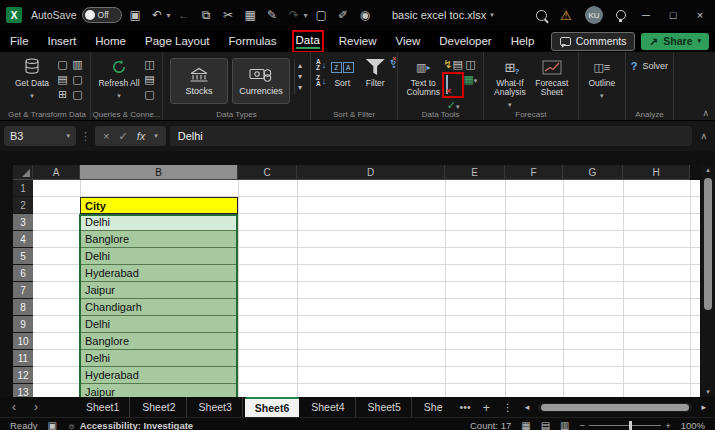 The width and height of the screenshot is (715, 430). What do you see at coordinates (76, 15) in the screenshot?
I see `autosave-toggle: AutoSave Off` at bounding box center [76, 15].